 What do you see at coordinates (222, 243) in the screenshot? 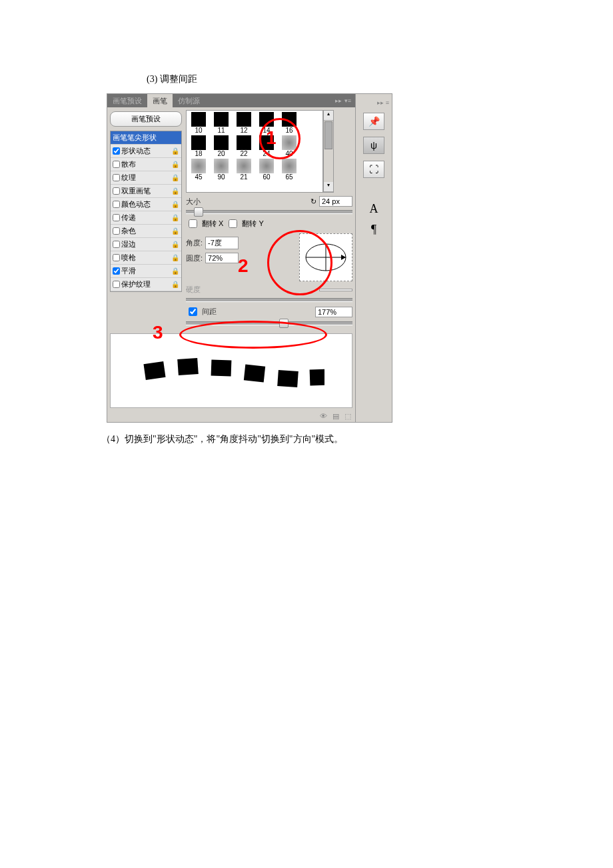
I see `angle-input: -7度` at bounding box center [222, 243].